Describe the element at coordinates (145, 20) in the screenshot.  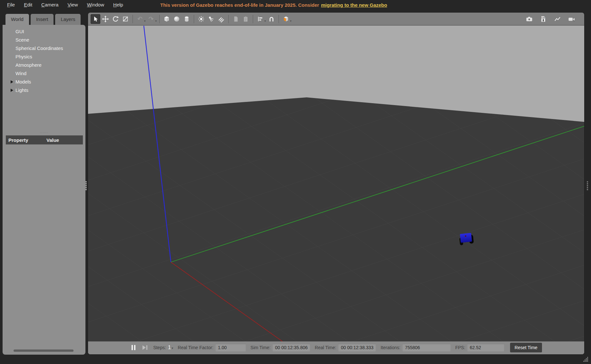
I see `undo-history-caret-icon` at that location.